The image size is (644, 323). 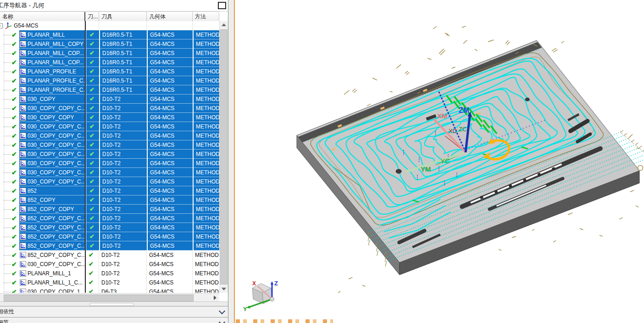 I want to click on name-column-divider, so click(x=85, y=157).